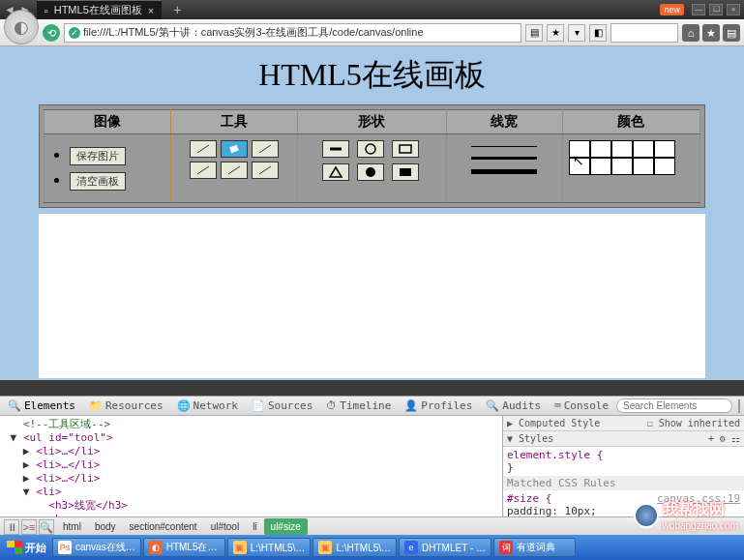 This screenshot has height=560, width=744. I want to click on tool-pencil, so click(203, 149).